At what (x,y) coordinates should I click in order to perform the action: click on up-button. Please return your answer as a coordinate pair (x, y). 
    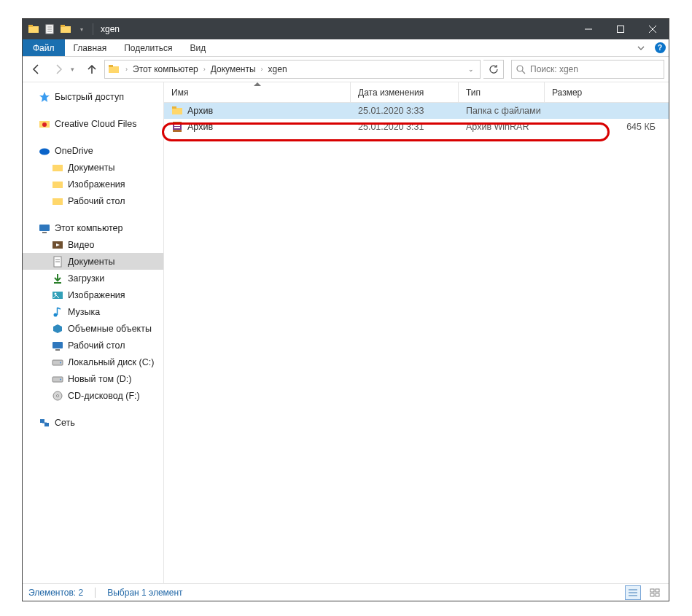
    Looking at the image, I should click on (92, 69).